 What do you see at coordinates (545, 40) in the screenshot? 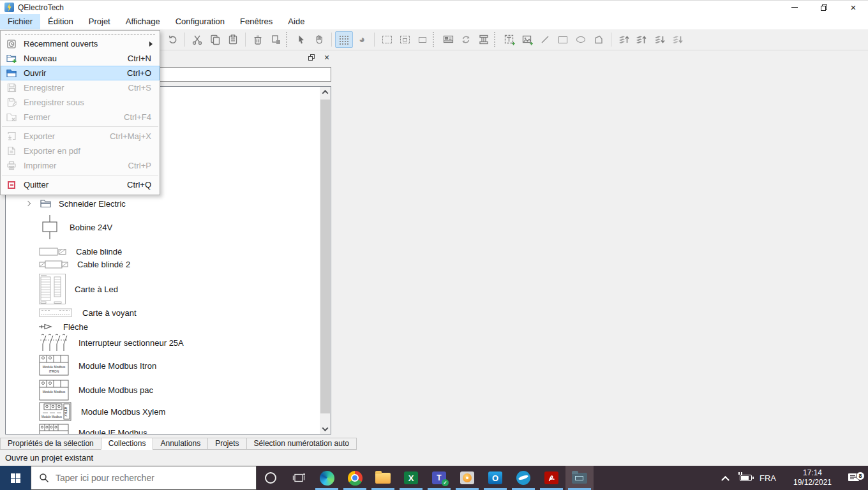
I see `add-line-button` at bounding box center [545, 40].